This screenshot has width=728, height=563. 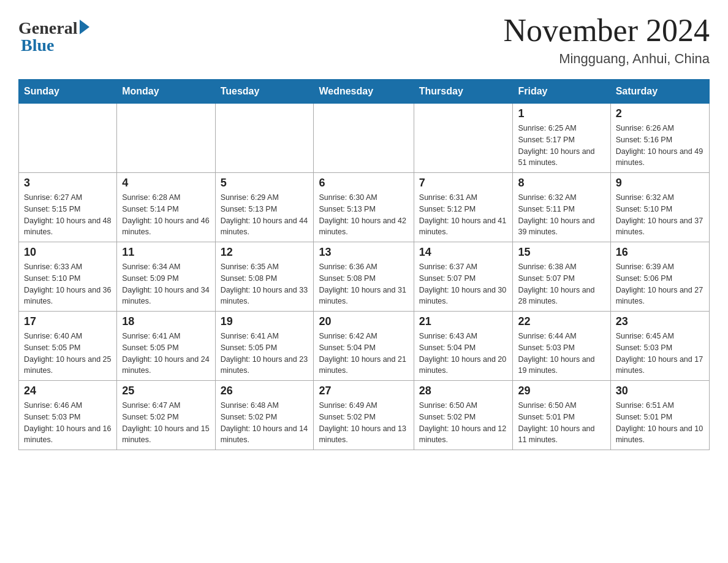 What do you see at coordinates (67, 285) in the screenshot?
I see `day-info: Sunrise: 6:33 AMSunset: 5:10 PMDaylight:…` at bounding box center [67, 285].